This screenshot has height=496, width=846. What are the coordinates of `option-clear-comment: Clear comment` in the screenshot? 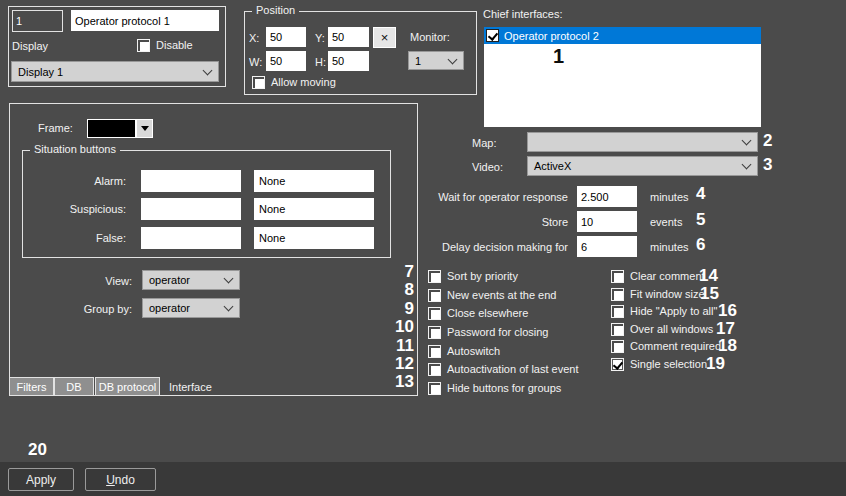 It's located at (658, 276).